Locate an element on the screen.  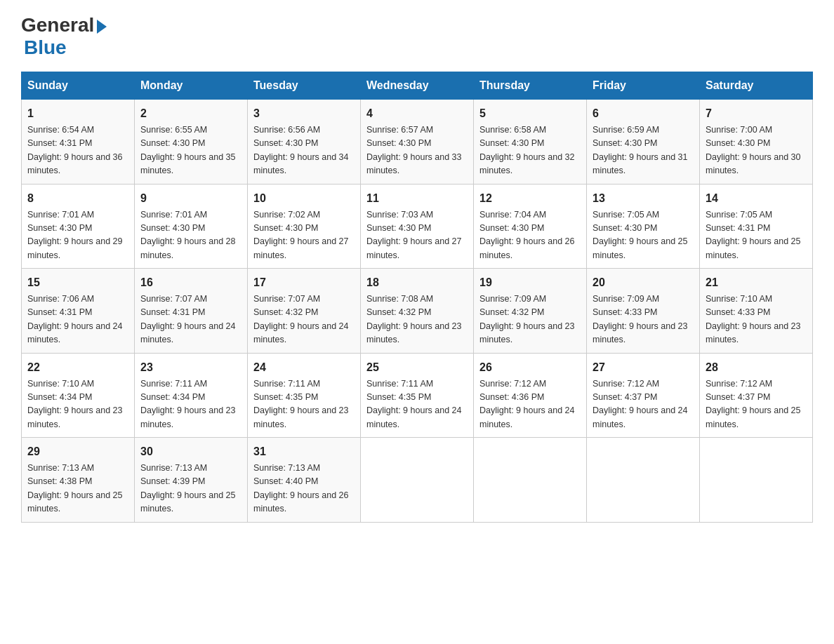
day-info: Sunrise: 7:00 AMSunset: 4:30 PMDaylight:… is located at coordinates (756, 151).